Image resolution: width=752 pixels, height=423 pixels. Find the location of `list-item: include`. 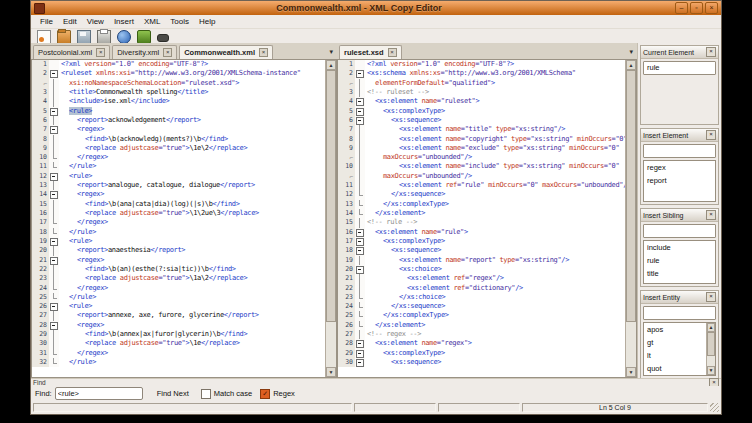

list-item: include is located at coordinates (680, 248).